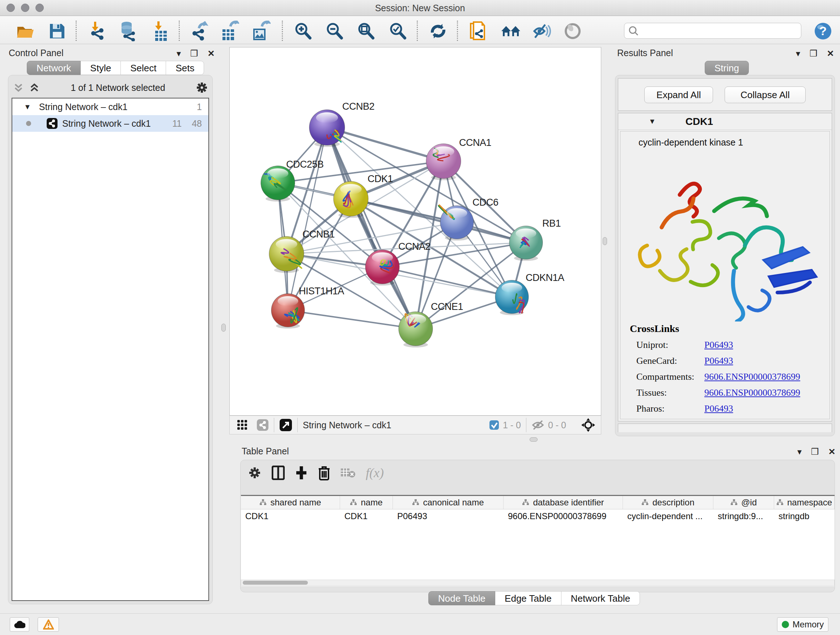  I want to click on zoom-in-button, so click(303, 31).